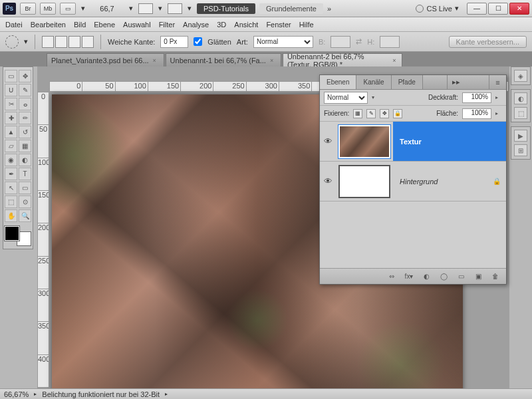  What do you see at coordinates (25, 76) in the screenshot?
I see `move-tool: ✥` at bounding box center [25, 76].